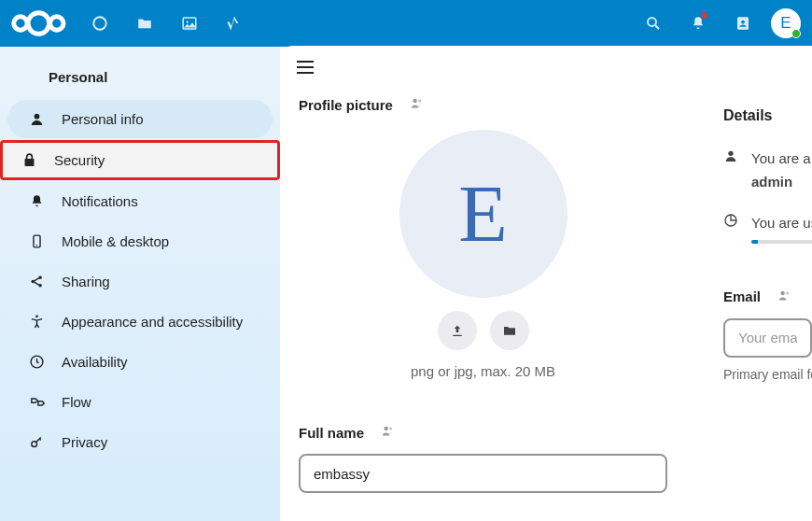 This screenshot has height=521, width=812. I want to click on fullname-label: Full name, so click(483, 432).